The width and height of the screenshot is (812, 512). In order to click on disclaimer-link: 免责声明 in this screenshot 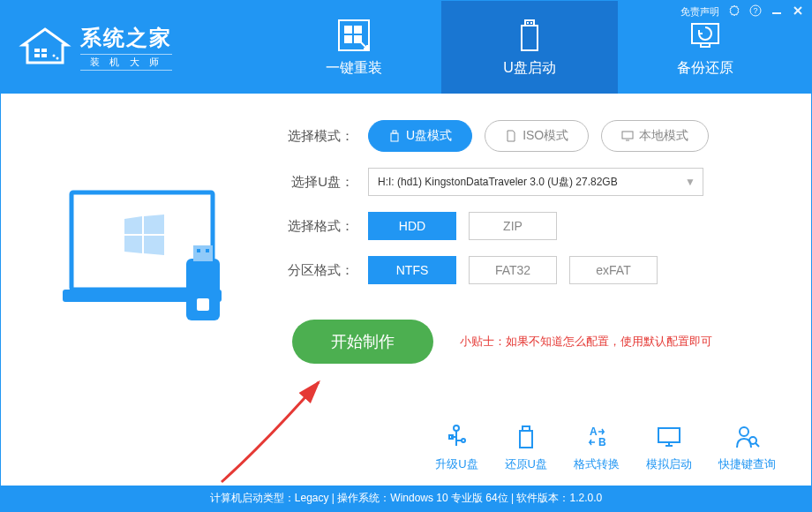, I will do `click(700, 12)`.